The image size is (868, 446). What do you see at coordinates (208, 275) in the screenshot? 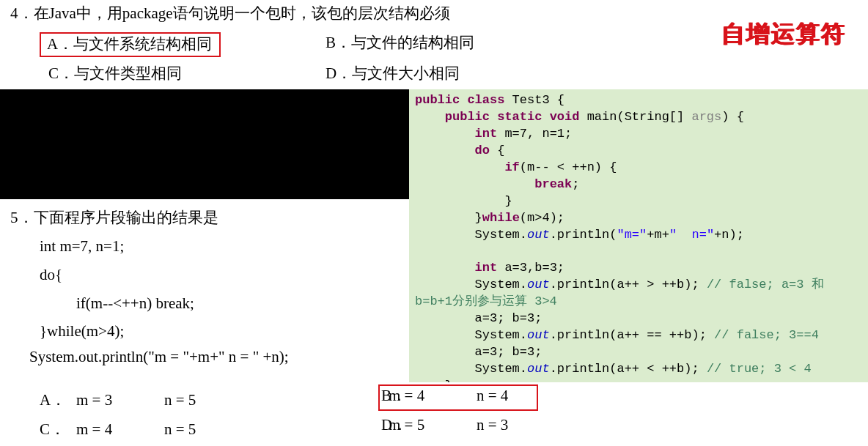
I see `question-5: 5．下面程序片段输出的结果是 int m=7, n=1; do{ if(m--<…` at bounding box center [208, 275].